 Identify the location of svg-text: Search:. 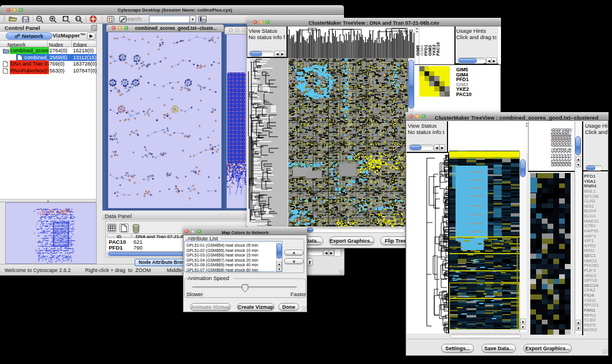
(133, 18).